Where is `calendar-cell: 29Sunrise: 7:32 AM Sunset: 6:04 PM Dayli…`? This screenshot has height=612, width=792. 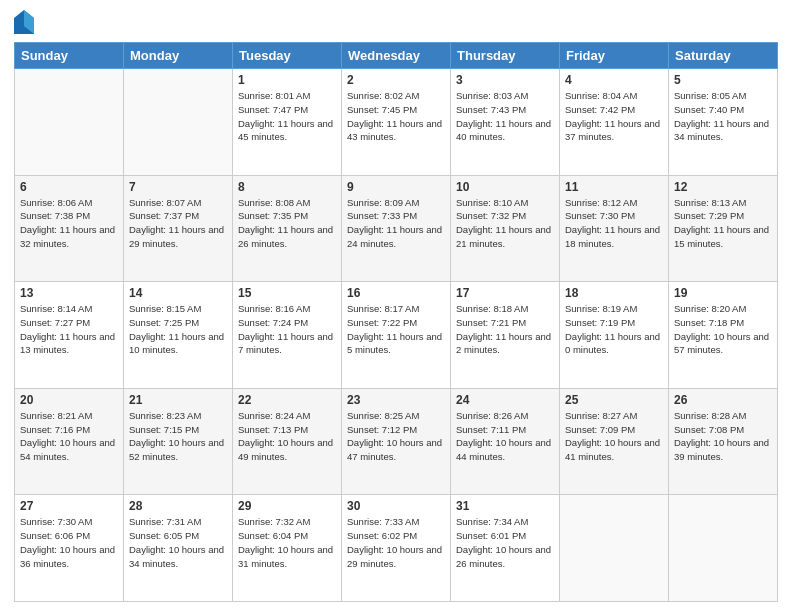
calendar-cell: 29Sunrise: 7:32 AM Sunset: 6:04 PM Dayli… is located at coordinates (288, 548).